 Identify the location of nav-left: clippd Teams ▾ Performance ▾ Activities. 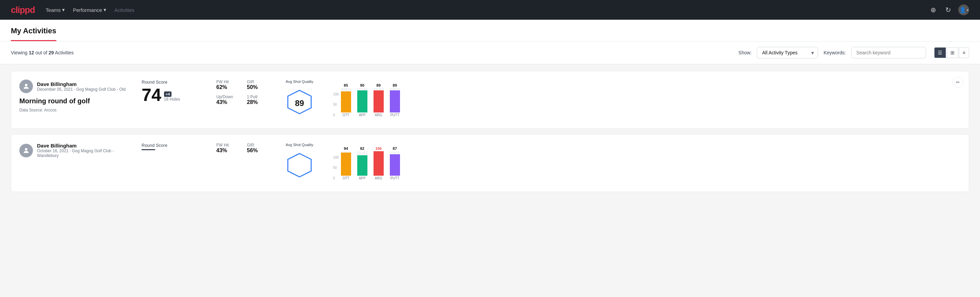
(73, 10).